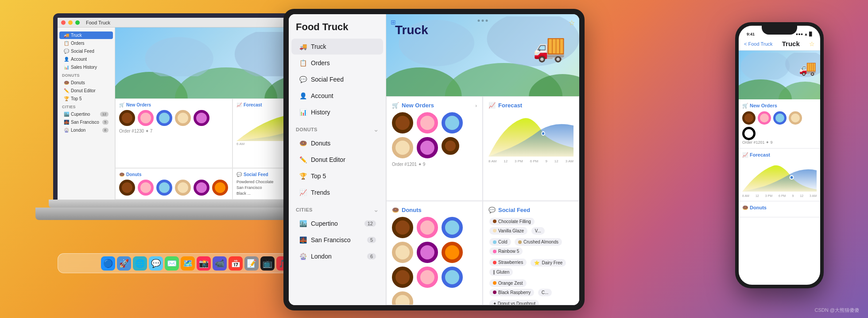  I want to click on london-icon: 🎡, so click(303, 256).